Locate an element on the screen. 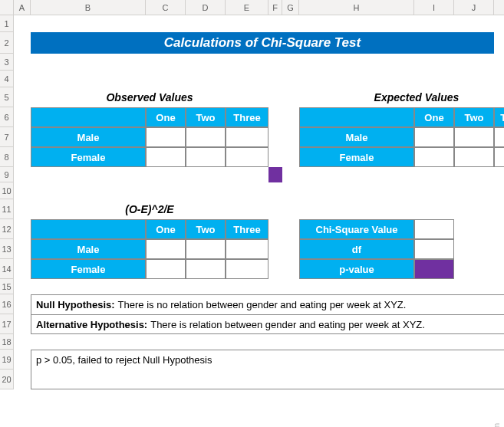  col-A: A is located at coordinates (22, 8).